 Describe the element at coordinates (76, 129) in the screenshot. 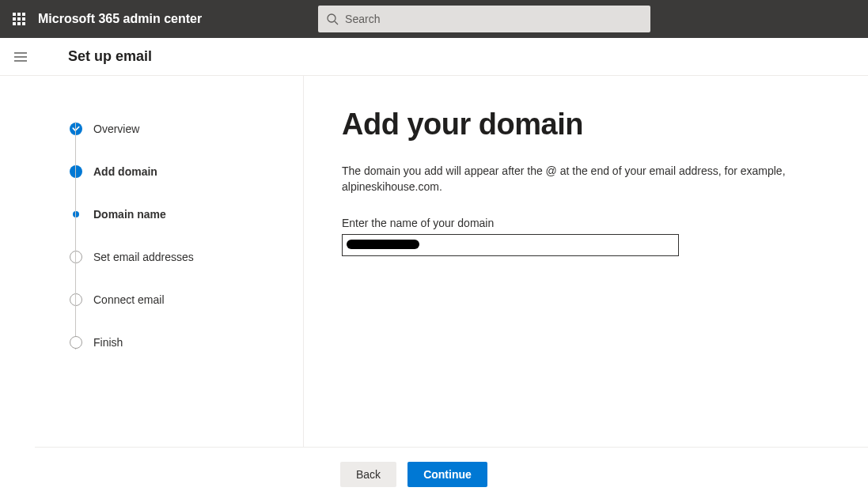

I see `step-completed-icon` at that location.